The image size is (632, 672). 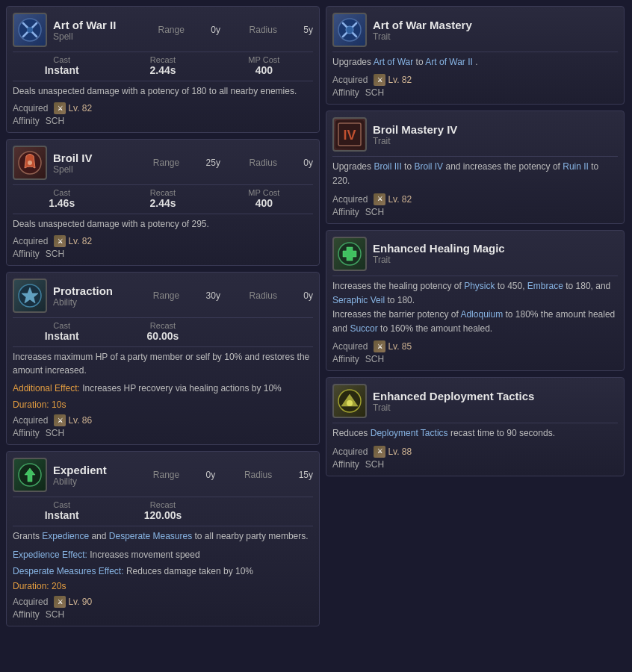 I want to click on broil-iv-radius: 0y, so click(x=308, y=163).